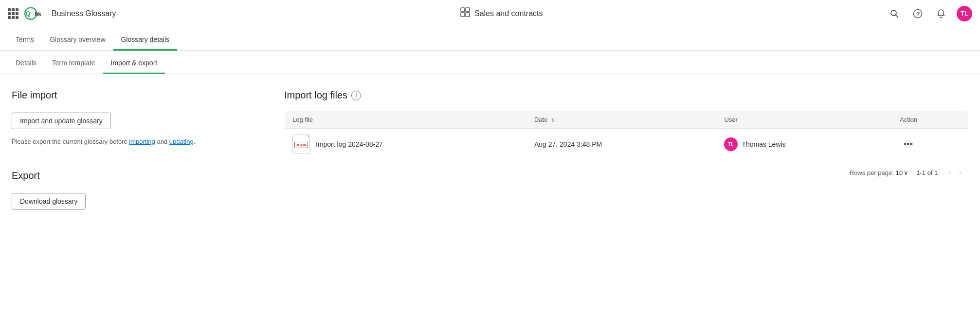 The image size is (980, 327). What do you see at coordinates (964, 14) in the screenshot?
I see `user-avatar: TL` at bounding box center [964, 14].